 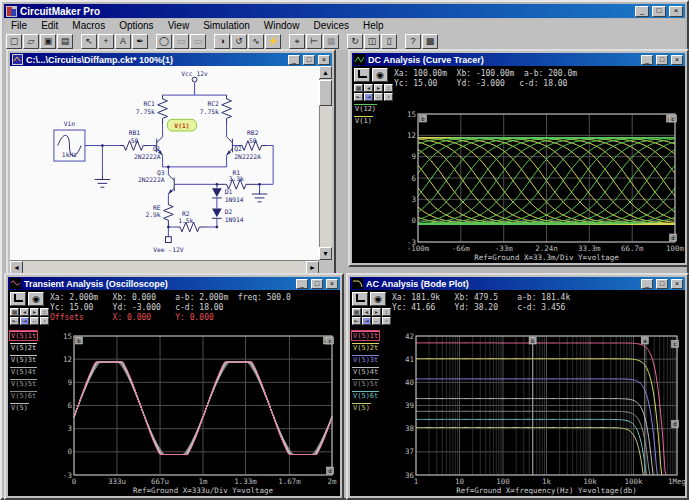 What do you see at coordinates (168, 240) in the screenshot?
I see `vee-terminal` at bounding box center [168, 240].